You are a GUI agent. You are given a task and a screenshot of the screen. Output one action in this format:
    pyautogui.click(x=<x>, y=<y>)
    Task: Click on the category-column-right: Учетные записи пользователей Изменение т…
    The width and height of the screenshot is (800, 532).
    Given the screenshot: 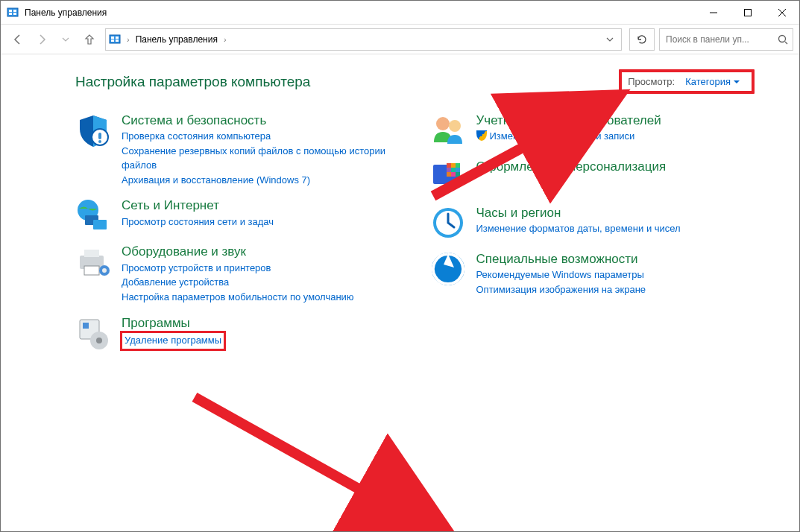 What is the action you would take?
    pyautogui.click(x=593, y=210)
    